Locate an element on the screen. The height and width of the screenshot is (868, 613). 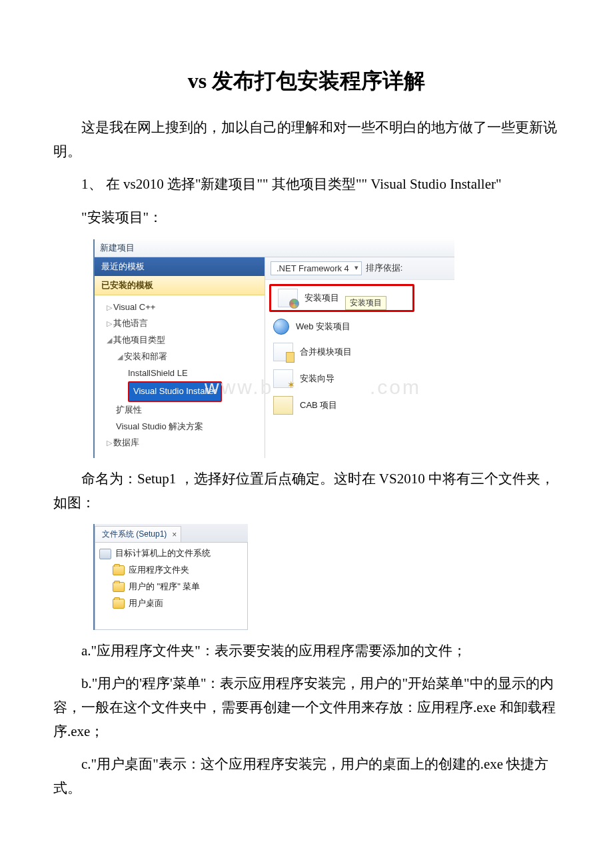
fs-folder-label: 应用程序文件夹 is located at coordinates (159, 571).